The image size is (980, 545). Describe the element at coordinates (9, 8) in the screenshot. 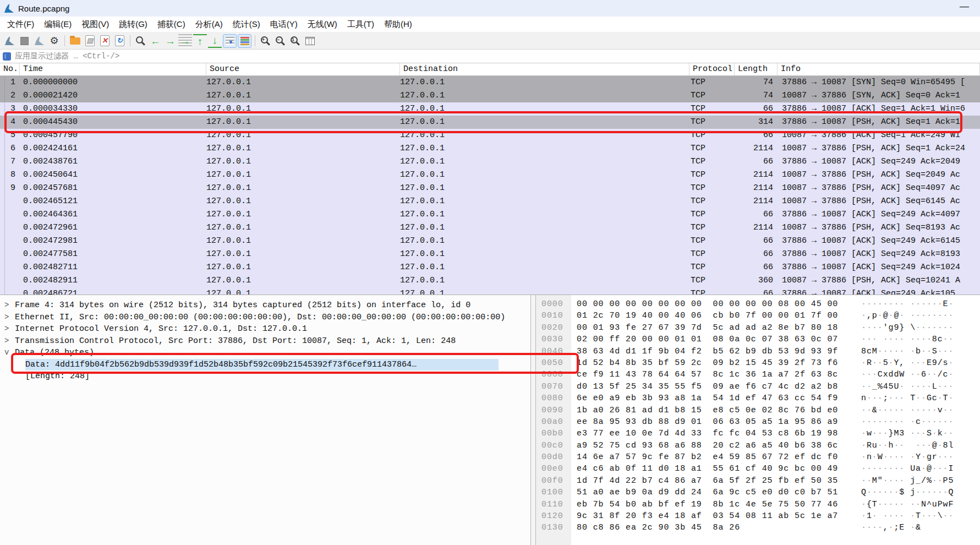

I see `wireshark-logo-icon` at that location.